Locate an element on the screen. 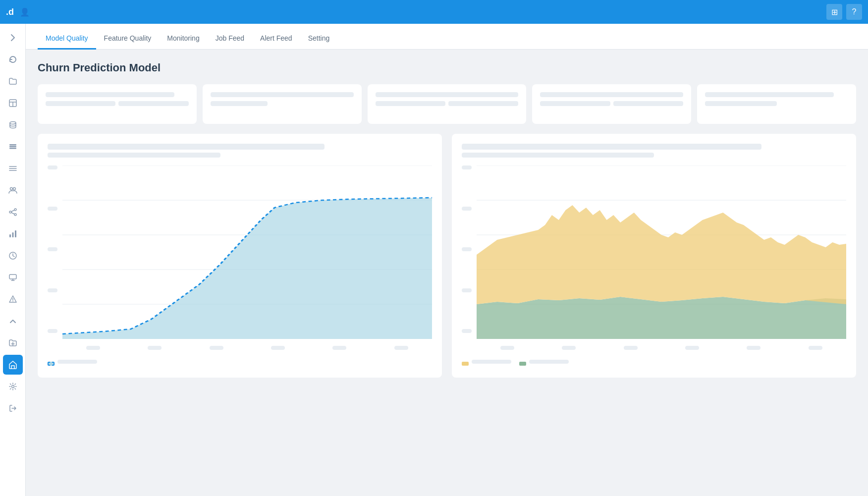  left-chart-svg is located at coordinates (247, 252).